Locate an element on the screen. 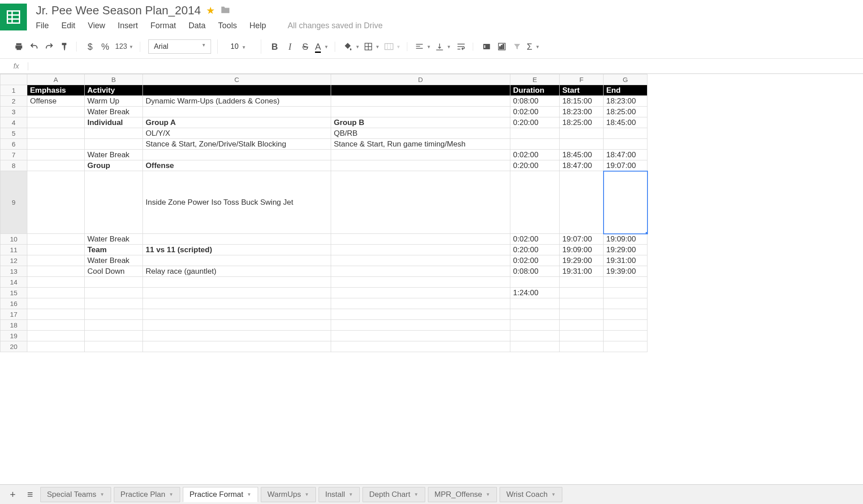 Image resolution: width=863 pixels, height=504 pixels. cell-G2: 18:23:00 is located at coordinates (626, 101).